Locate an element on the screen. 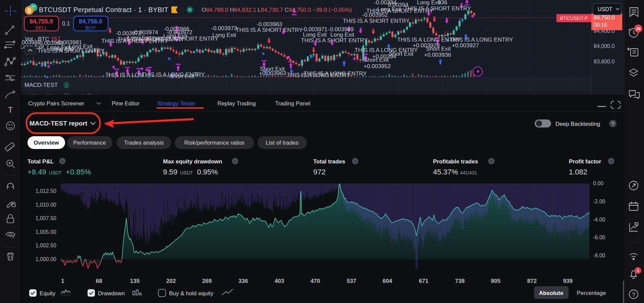 The height and width of the screenshot is (303, 644). svg-text: Strategy Tester is located at coordinates (176, 103).